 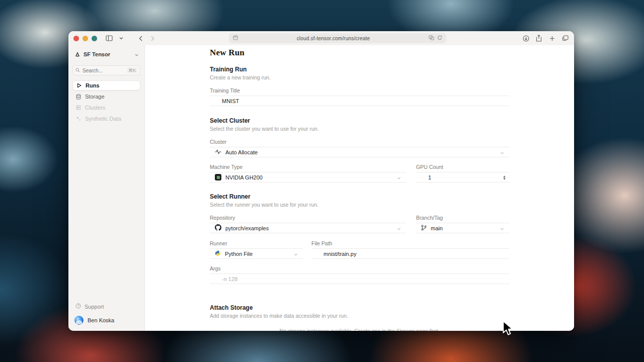 I want to click on section-title-select-cluster: Select Cluster, so click(x=359, y=121).